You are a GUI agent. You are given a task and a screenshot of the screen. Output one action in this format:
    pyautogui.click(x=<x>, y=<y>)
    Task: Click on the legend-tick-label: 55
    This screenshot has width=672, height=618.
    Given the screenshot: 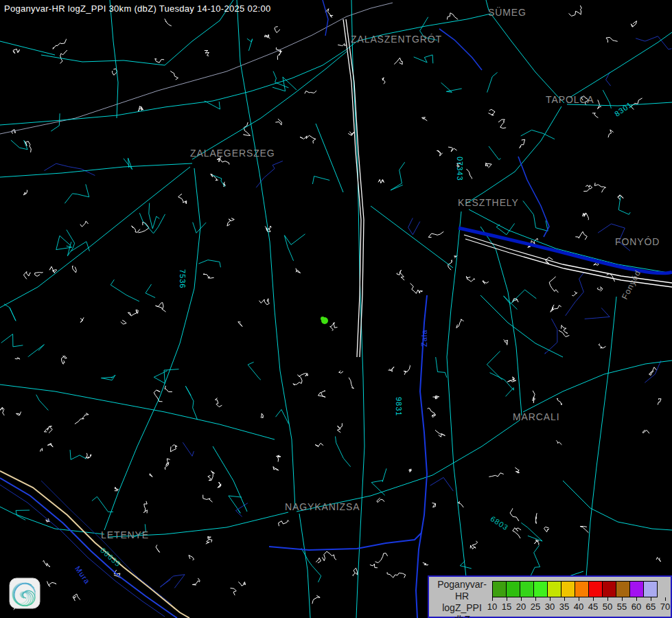 What is the action you would take?
    pyautogui.click(x=622, y=607)
    